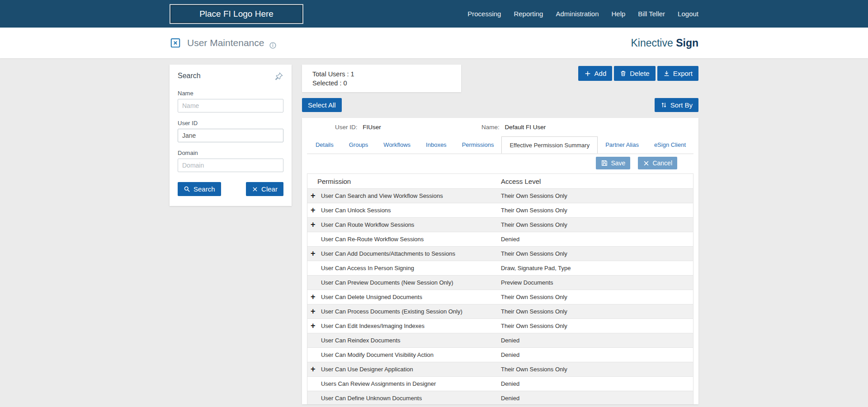  I want to click on permission-name: User Can Unlock Sessions, so click(411, 211).